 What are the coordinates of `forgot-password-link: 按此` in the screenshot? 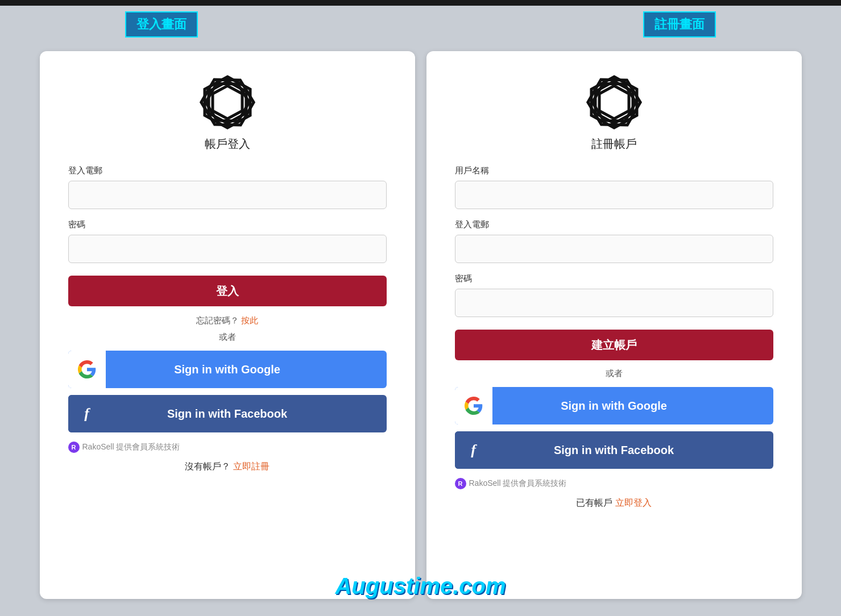 It's located at (250, 321).